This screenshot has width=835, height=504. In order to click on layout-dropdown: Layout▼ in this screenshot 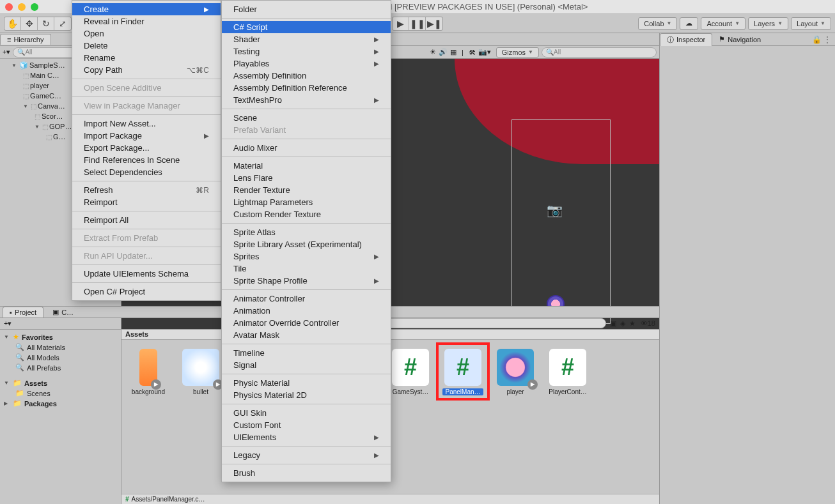, I will do `click(811, 24)`.